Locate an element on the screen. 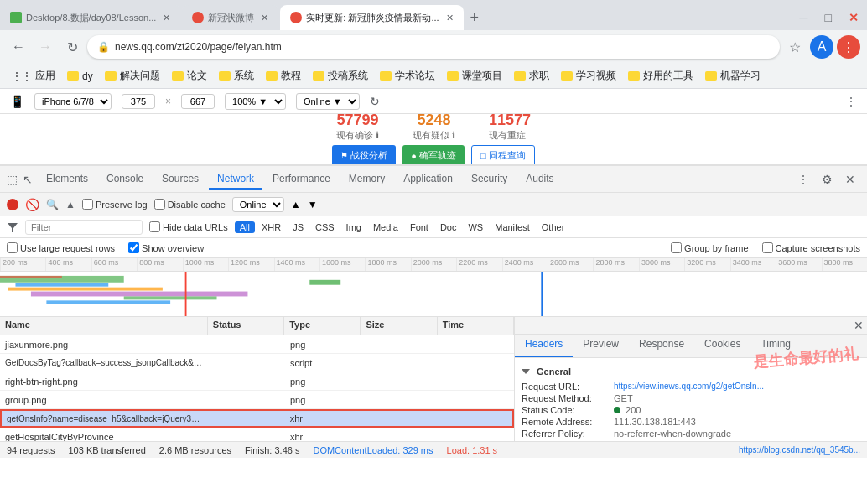 The width and height of the screenshot is (867, 504). query-button: □ 同程查询 is located at coordinates (503, 154).